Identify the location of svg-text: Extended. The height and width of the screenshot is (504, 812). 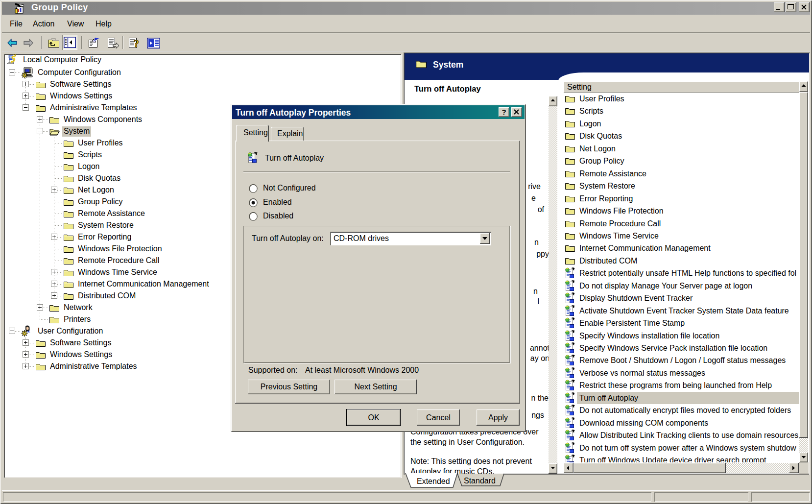
(433, 481).